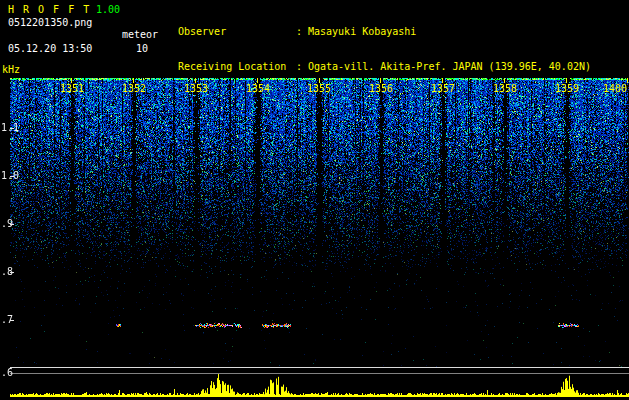 This screenshot has width=629, height=400. Describe the element at coordinates (443, 88) in the screenshot. I see `time-tick-label: 1357` at that location.